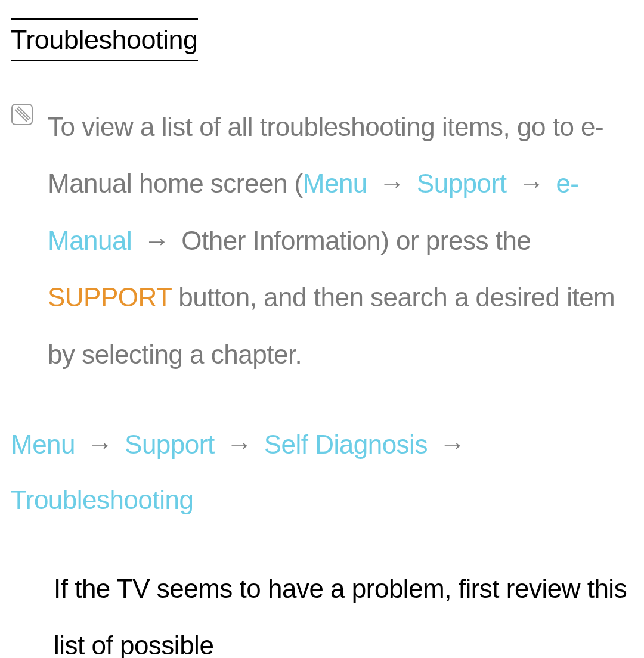  What do you see at coordinates (110, 297) in the screenshot?
I see `support-button-label: SUPPORT` at bounding box center [110, 297].